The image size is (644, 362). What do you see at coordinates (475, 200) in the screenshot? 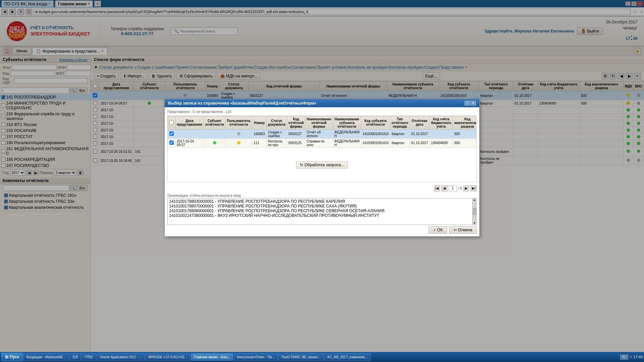
I see `scroll-up-btn: ▲` at bounding box center [475, 200].